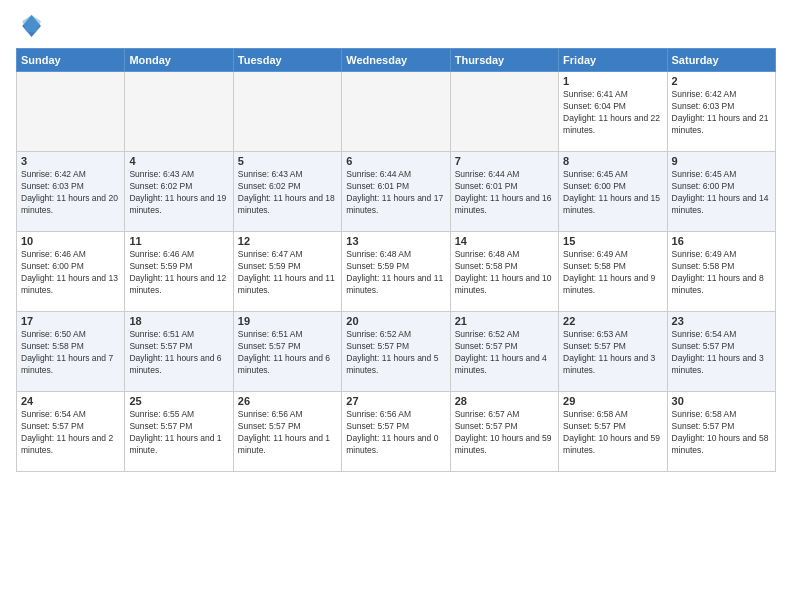  What do you see at coordinates (613, 432) in the screenshot?
I see `calendar-day-cell: 29Sunrise: 6:58 AM Sunset: 5:57 PM Dayli…` at bounding box center [613, 432].